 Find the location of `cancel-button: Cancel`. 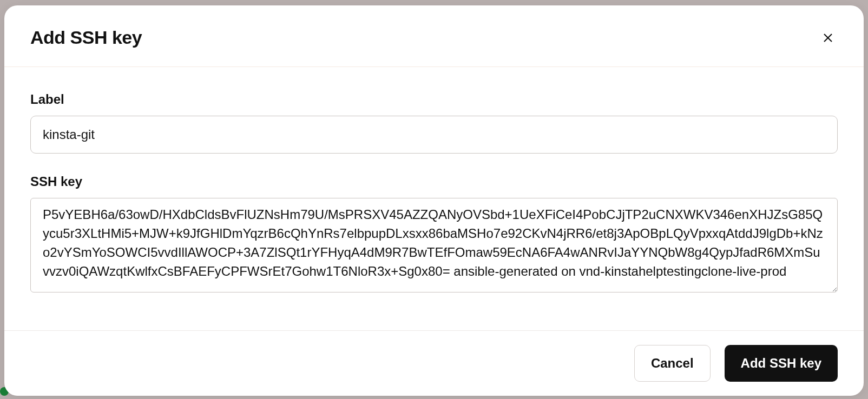

cancel-button: Cancel is located at coordinates (672, 363).